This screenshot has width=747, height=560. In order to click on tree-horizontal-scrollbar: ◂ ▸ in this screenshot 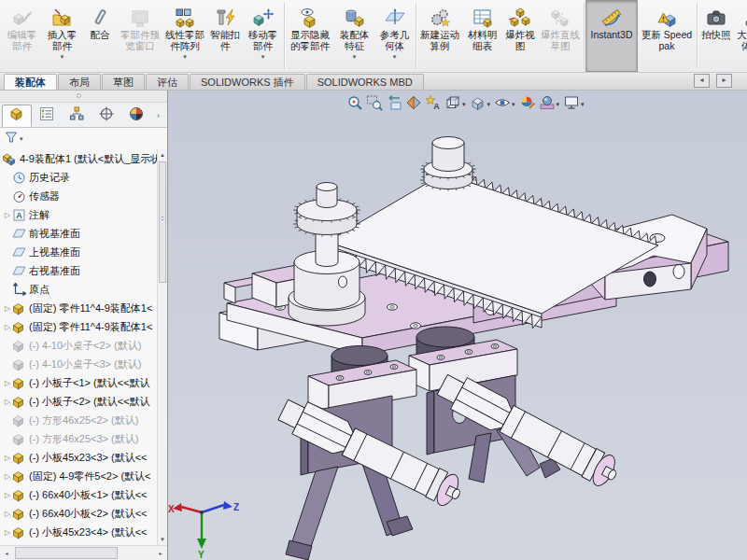, I will do `click(84, 553)`.